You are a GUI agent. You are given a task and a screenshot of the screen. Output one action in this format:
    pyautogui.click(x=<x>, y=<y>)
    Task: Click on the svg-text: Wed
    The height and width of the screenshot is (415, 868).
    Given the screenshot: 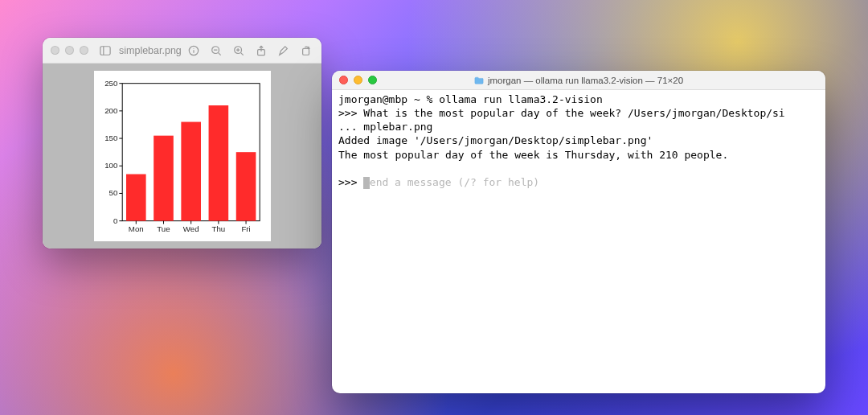 What is the action you would take?
    pyautogui.click(x=190, y=228)
    